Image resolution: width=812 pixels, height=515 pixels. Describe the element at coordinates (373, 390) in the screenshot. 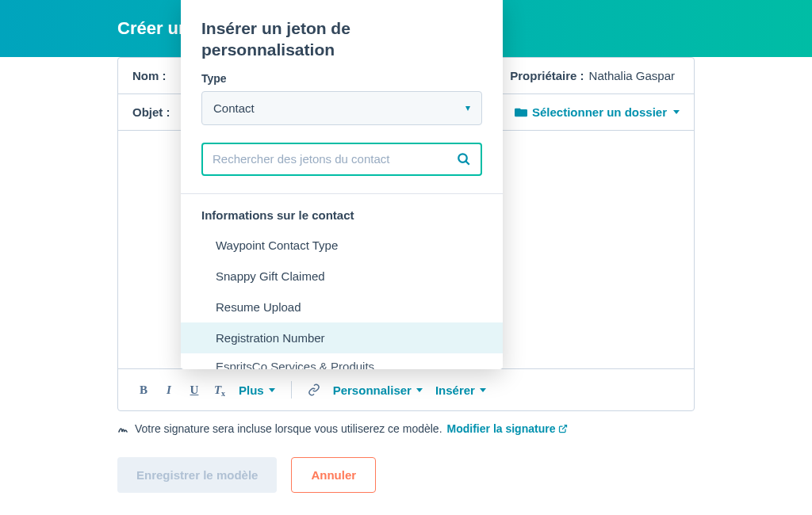

I see `personalize-label: Personnaliser` at that location.